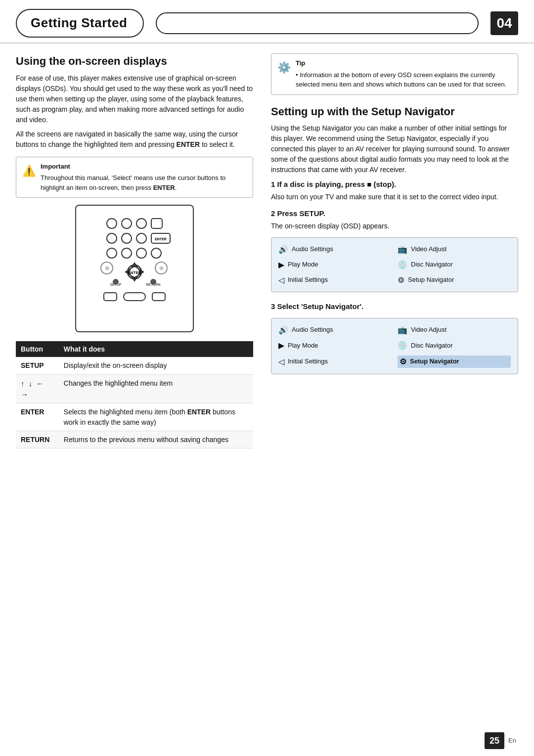 This screenshot has height=756, width=534. What do you see at coordinates (134, 395) in the screenshot?
I see `button-table: Button What it does SETUP Display/exit t…` at bounding box center [134, 395].